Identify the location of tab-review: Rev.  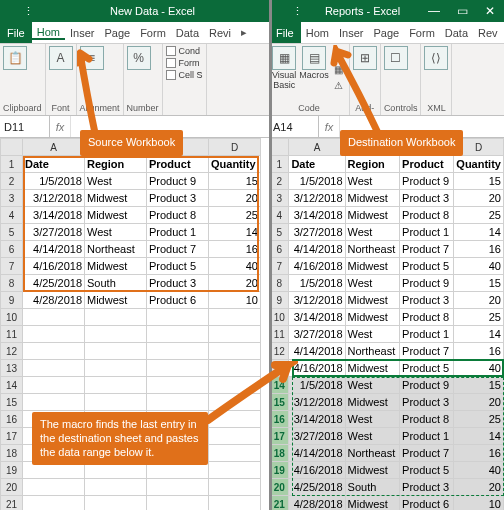
(488, 33).